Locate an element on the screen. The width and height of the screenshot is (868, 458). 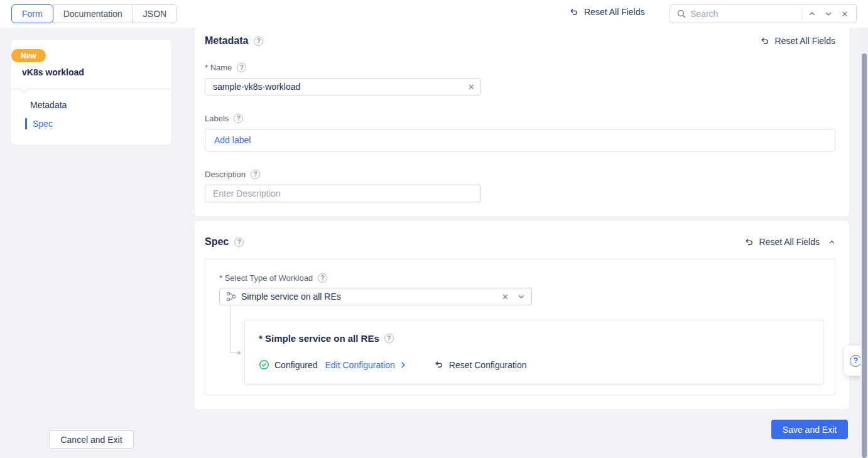
scrollbar-thumb is located at coordinates (864, 256).